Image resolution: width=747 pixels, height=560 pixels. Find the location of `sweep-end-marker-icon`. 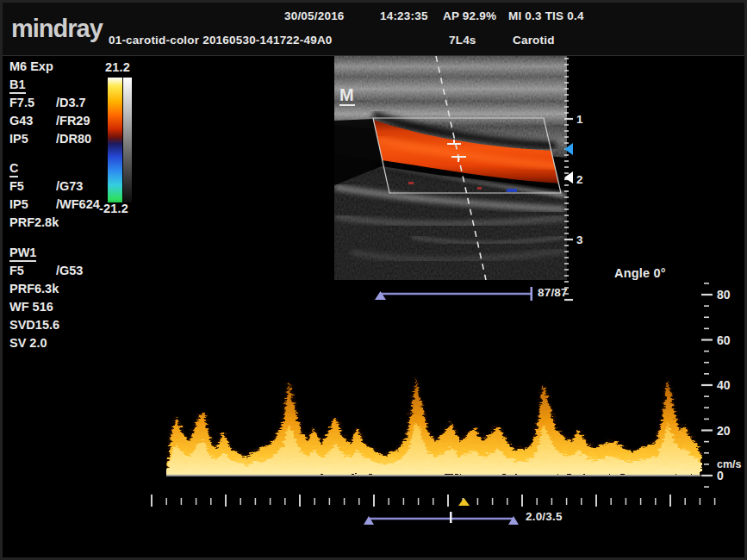

sweep-end-marker-icon is located at coordinates (514, 520).